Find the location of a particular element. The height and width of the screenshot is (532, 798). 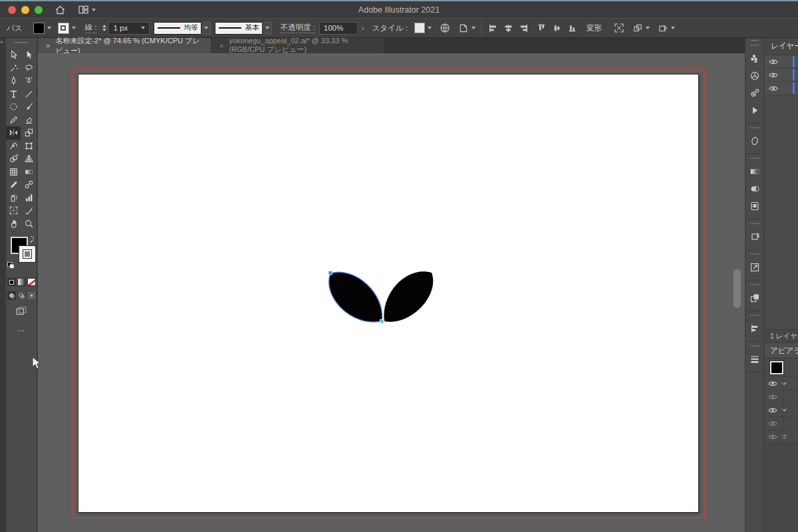

brush-dropdown: 基本 is located at coordinates (239, 28).